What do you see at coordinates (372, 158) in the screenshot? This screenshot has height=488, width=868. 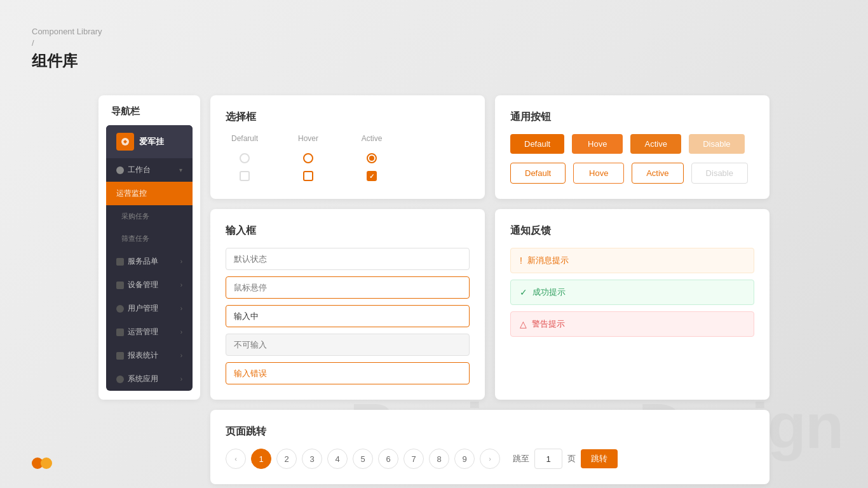 I see `radio-active` at bounding box center [372, 158].